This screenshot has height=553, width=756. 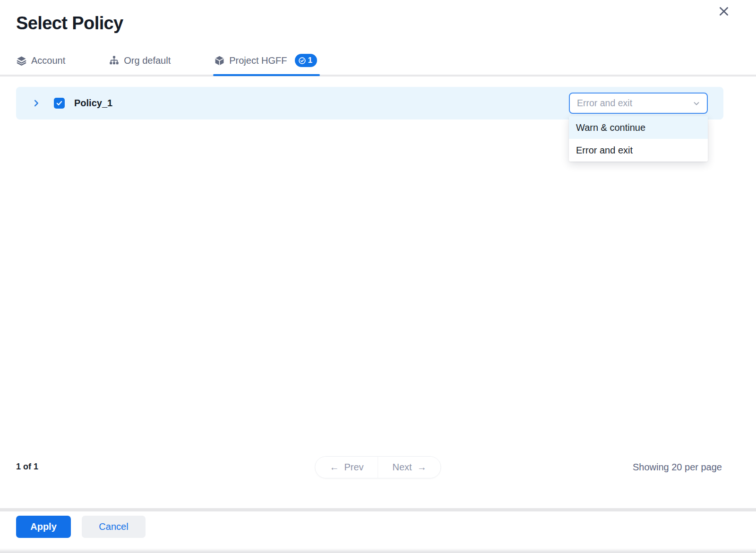 What do you see at coordinates (43, 527) in the screenshot?
I see `apply-button: Apply` at bounding box center [43, 527].